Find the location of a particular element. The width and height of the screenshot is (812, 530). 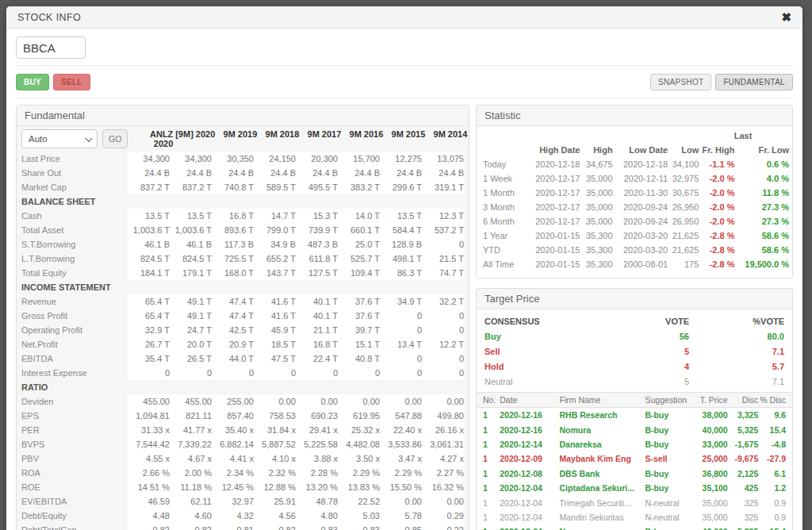

cell-suggestion: B-buy is located at coordinates (671, 444).